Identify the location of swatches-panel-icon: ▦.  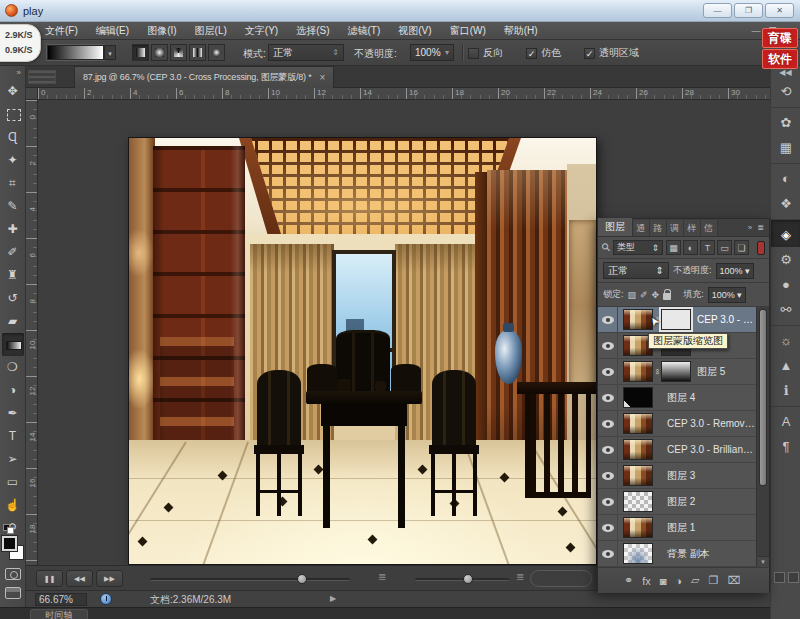
(786, 148).